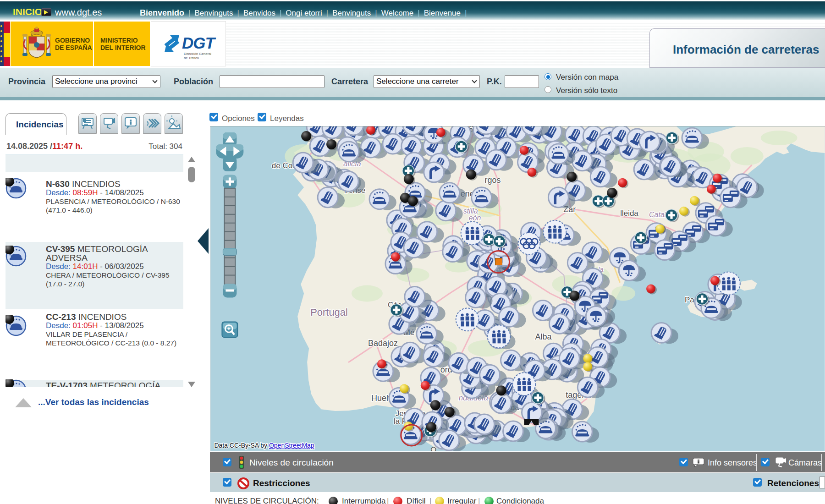 This screenshot has width=825, height=504. Describe the element at coordinates (383, 343) in the screenshot. I see `svg-text: Badajoz` at that location.